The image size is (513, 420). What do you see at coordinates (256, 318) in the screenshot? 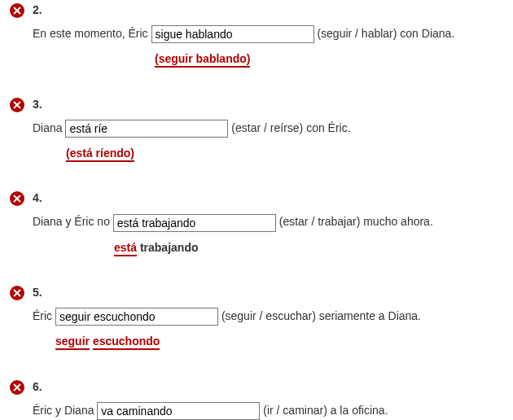
I see `question-item: 5.Éric (seguir / escuchar) seriamente a …` at bounding box center [256, 318].